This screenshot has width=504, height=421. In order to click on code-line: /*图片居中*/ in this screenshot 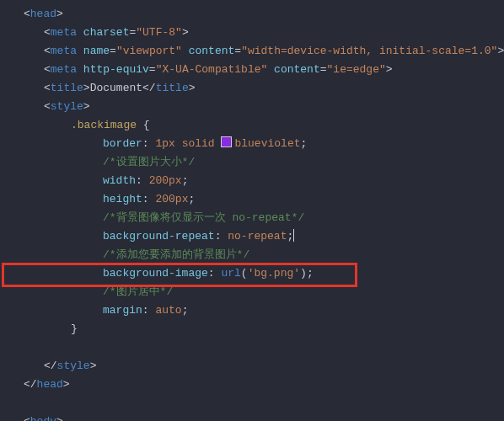, I will do `click(255, 292)`.